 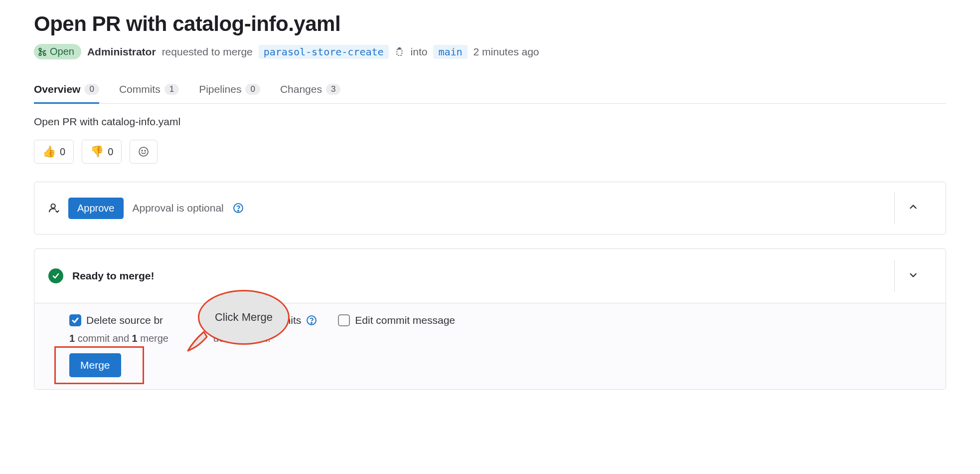 What do you see at coordinates (490, 52) in the screenshot?
I see `pr-meta-row: Open Administrator requested to merge pa…` at bounding box center [490, 52].